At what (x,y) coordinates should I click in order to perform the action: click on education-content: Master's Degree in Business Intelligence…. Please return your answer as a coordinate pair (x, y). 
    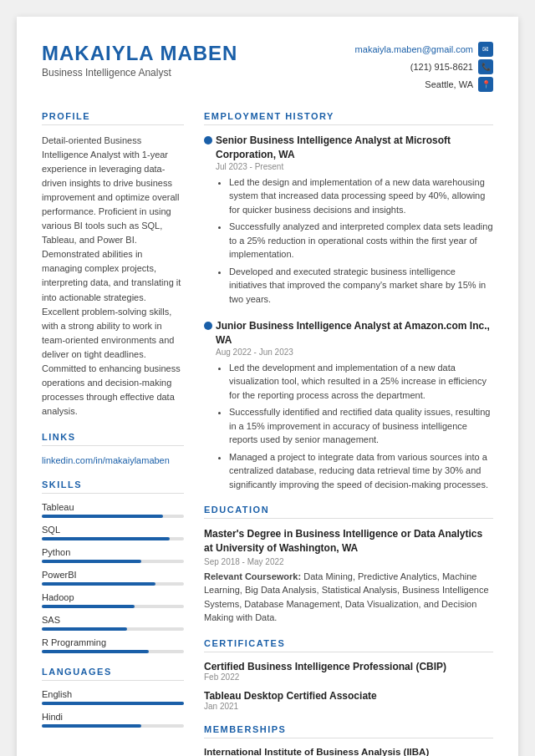
    Looking at the image, I should click on (349, 576).